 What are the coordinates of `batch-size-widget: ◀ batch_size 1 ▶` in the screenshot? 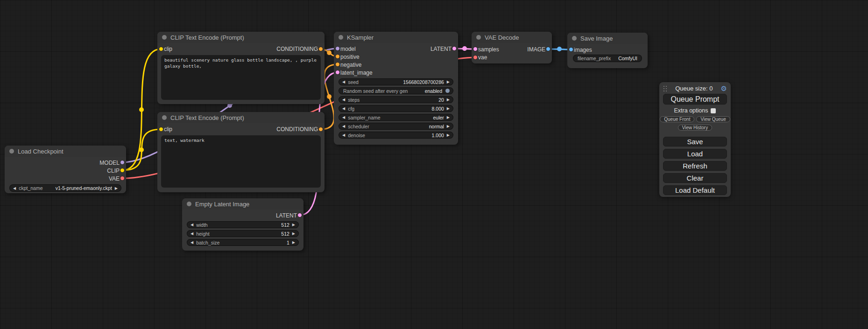 It's located at (243, 243).